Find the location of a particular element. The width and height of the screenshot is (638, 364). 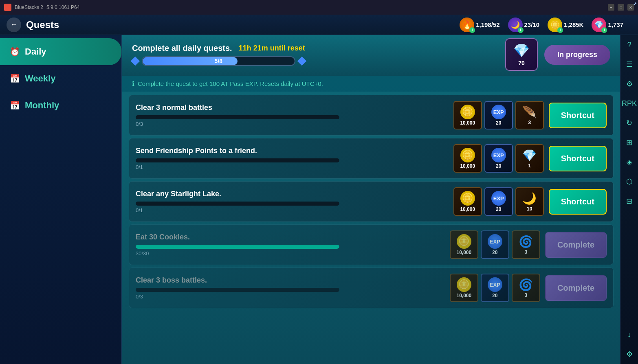

shortcut-button-3: Shortcut is located at coordinates (578, 202).